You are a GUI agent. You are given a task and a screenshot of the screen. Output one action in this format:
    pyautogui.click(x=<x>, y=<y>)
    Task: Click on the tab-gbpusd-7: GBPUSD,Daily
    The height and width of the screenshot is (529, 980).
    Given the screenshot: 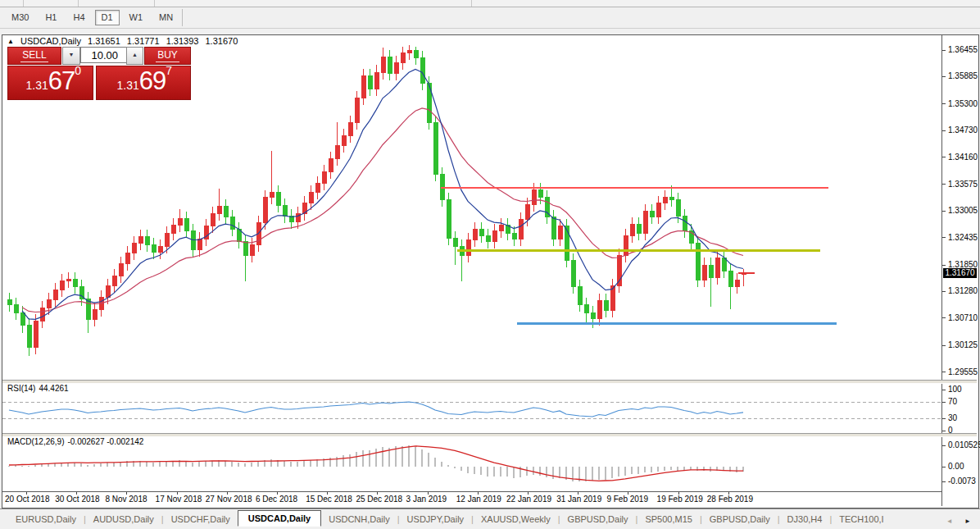 What is the action you would take?
    pyautogui.click(x=598, y=519)
    